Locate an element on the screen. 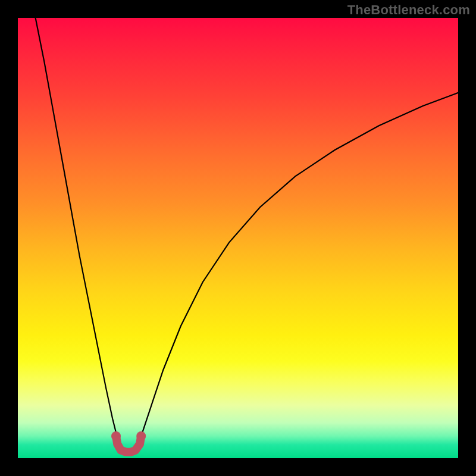 The width and height of the screenshot is (476, 476). valley-endpoint-right is located at coordinates (141, 436).